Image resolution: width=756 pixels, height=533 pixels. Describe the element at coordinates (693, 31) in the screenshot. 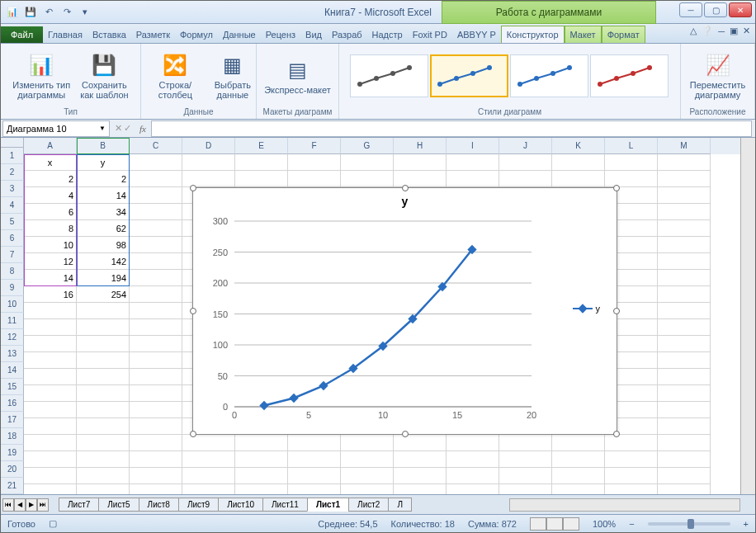

I see `ribbon-minimize-icon: △` at that location.